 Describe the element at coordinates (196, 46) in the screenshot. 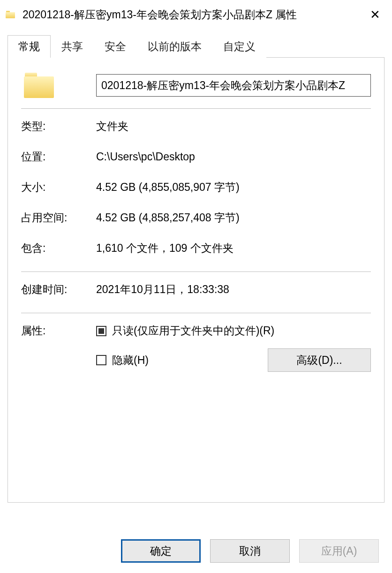

I see `tab-strip: 常规 共享 安全 以前的版本 自定义` at that location.